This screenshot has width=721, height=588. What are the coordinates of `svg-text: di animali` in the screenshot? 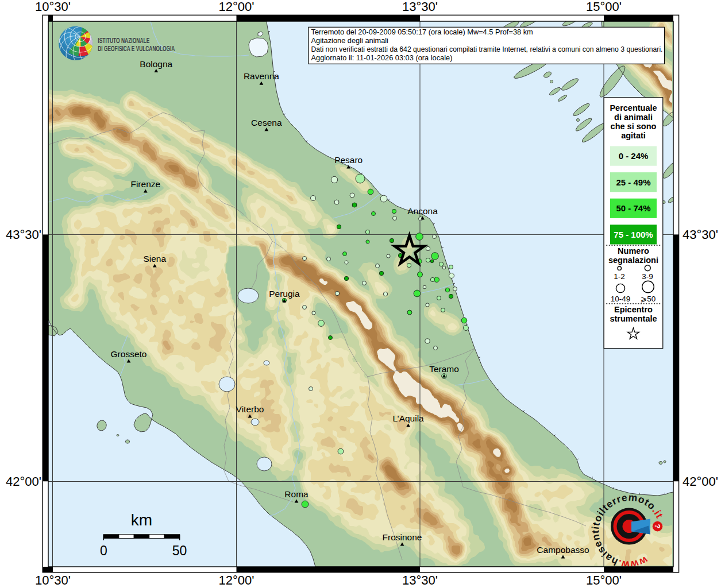 It's located at (633, 117).